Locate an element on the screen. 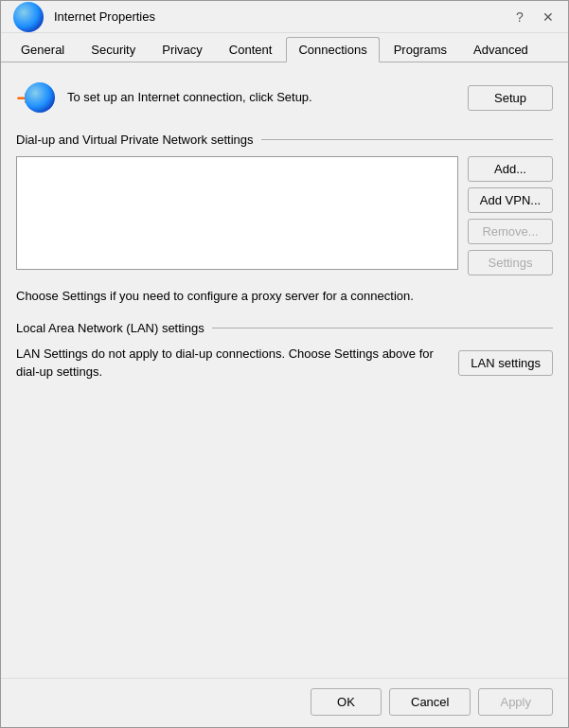 The height and width of the screenshot is (728, 569). tab-content: Content is located at coordinates (251, 49).